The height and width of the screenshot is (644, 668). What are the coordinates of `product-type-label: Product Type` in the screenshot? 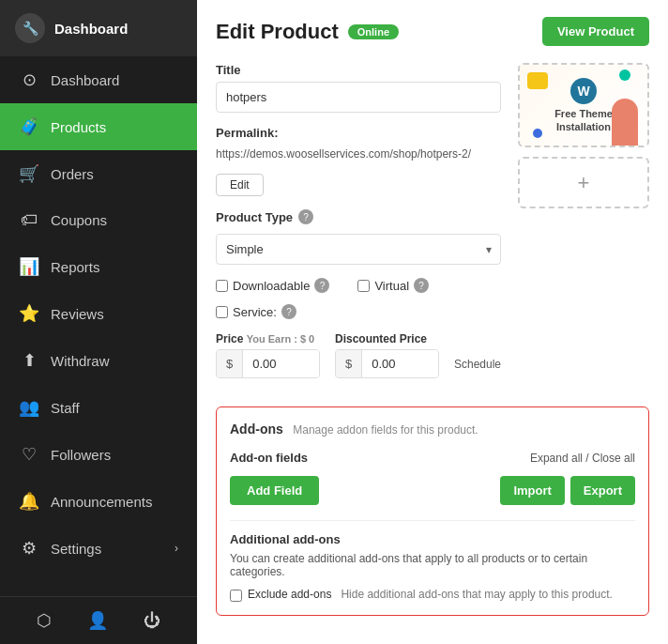 It's located at (254, 218).